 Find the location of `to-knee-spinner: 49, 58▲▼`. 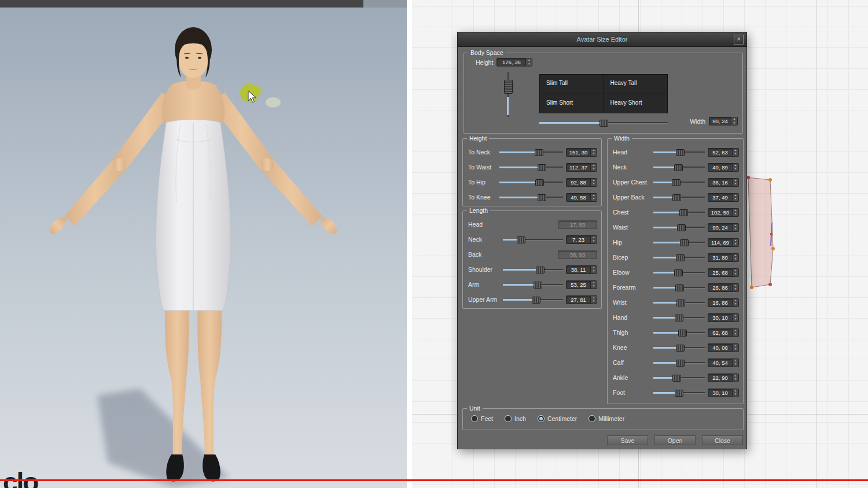

to-knee-spinner: 49, 58▲▼ is located at coordinates (582, 198).